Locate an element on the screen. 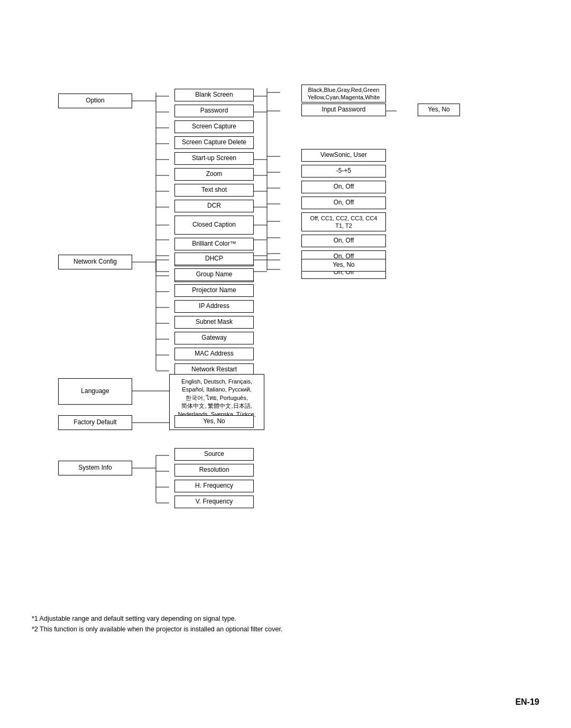 The height and width of the screenshot is (728, 571). subnet-mask-label: Subnet Mask is located at coordinates (214, 322).